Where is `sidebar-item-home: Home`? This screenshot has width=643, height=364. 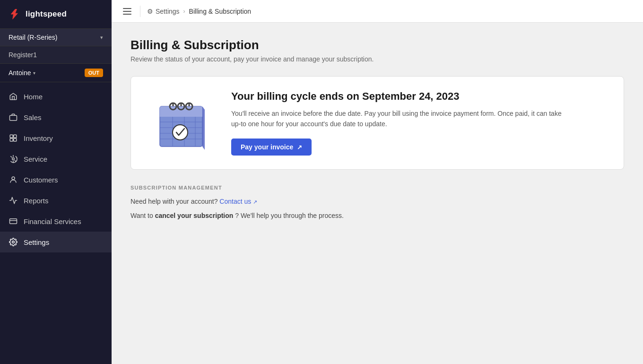
sidebar-item-home: Home is located at coordinates (56, 96).